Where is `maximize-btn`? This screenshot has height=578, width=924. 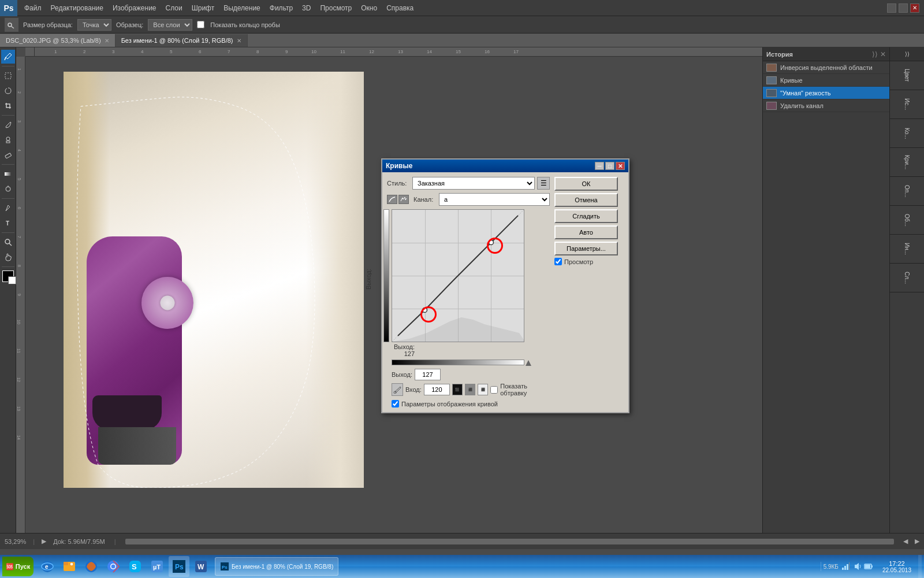 maximize-btn is located at coordinates (903, 8).